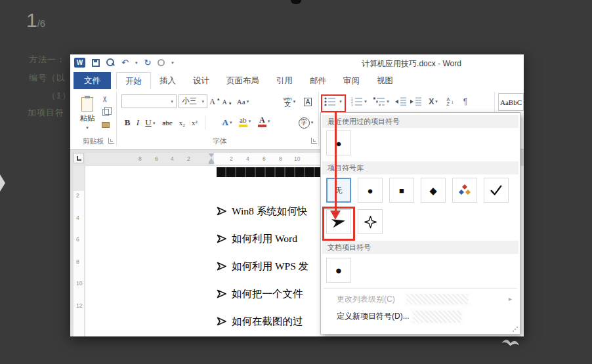  I want to click on svg-text: 3, so click(352, 105).